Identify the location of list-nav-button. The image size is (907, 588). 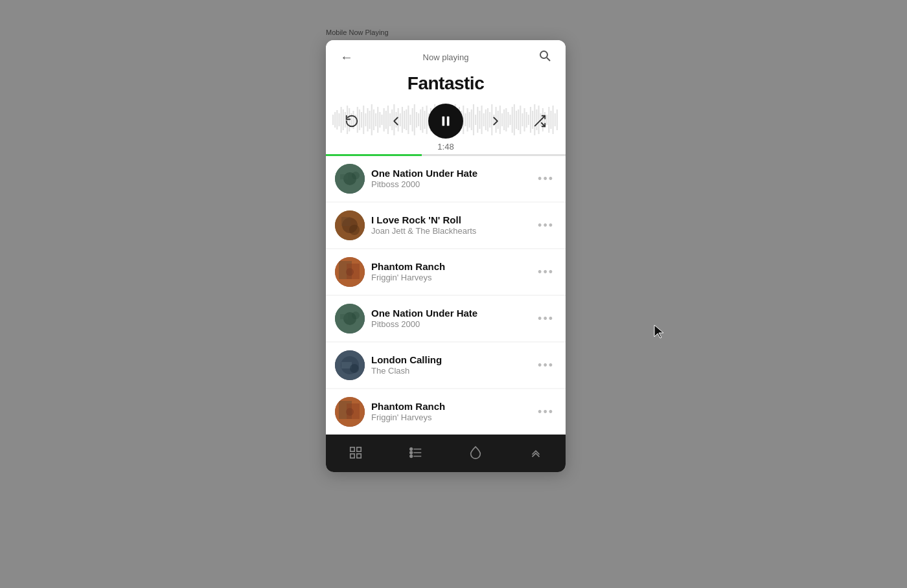
(416, 453).